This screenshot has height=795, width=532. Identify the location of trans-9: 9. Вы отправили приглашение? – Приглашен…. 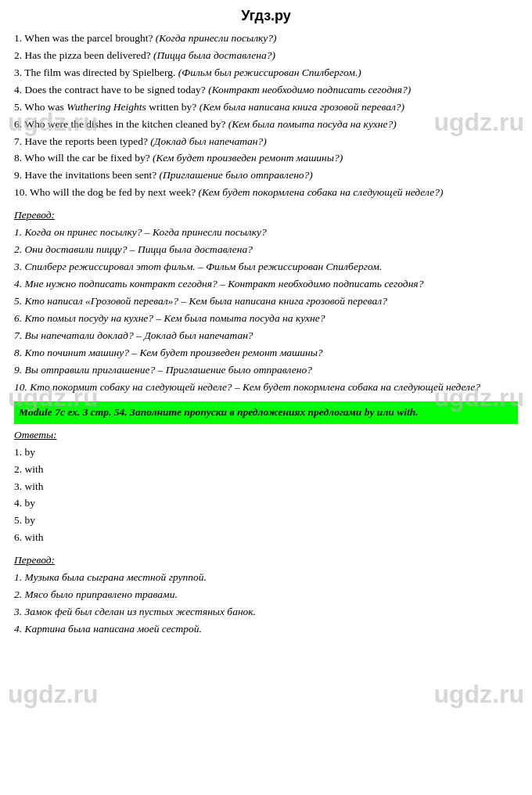
(266, 371).